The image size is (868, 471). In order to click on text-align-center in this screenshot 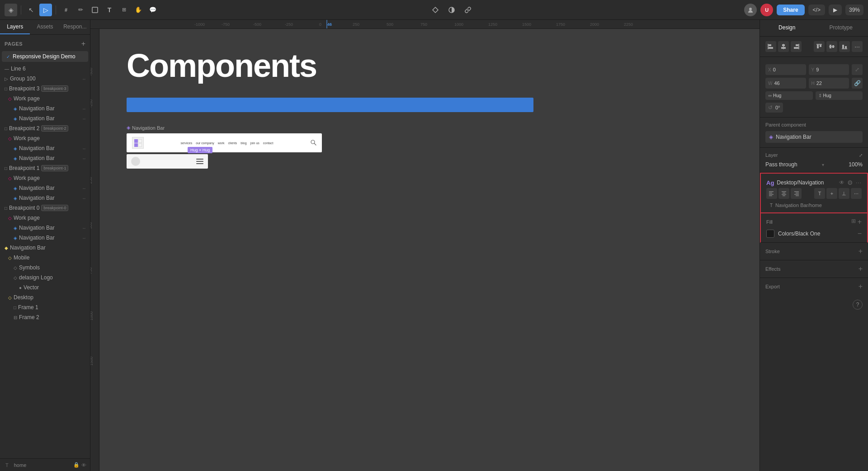, I will do `click(784, 193)`.